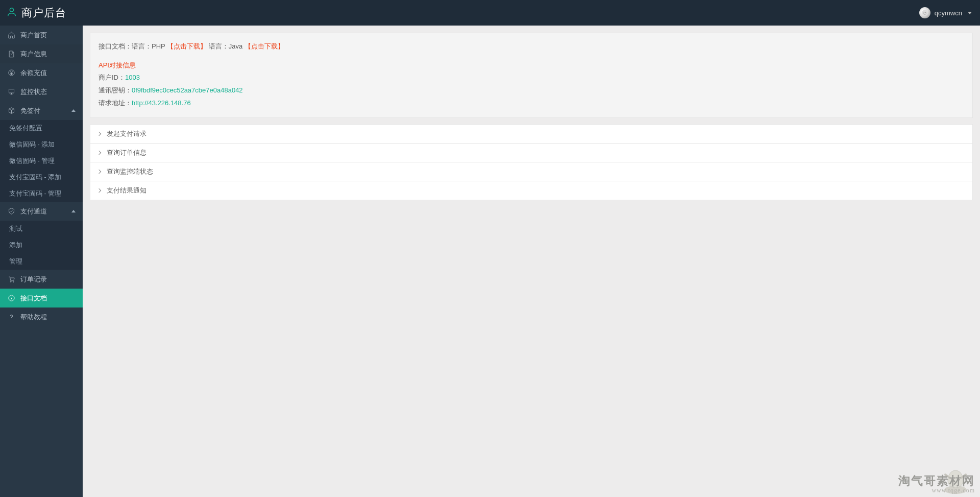 The height and width of the screenshot is (497, 980). What do you see at coordinates (41, 128) in the screenshot?
I see `sidebar-subitem-4-0: 免签付配置` at bounding box center [41, 128].